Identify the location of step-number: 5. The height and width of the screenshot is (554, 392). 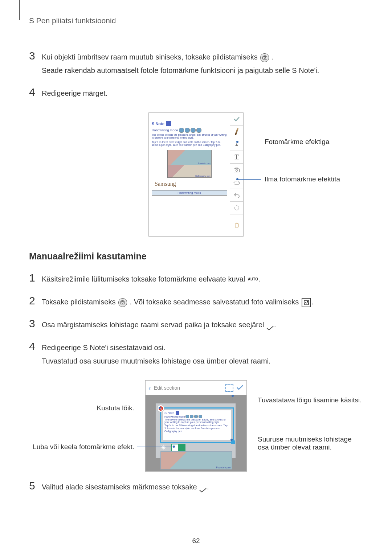
(36, 488).